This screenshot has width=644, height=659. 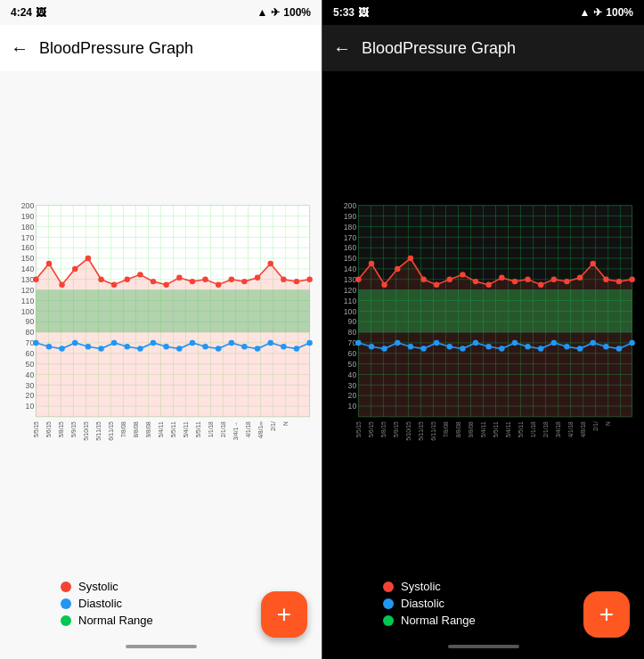 What do you see at coordinates (160, 48) in the screenshot?
I see `app-bar-light: ← BloodPressure Graph` at bounding box center [160, 48].